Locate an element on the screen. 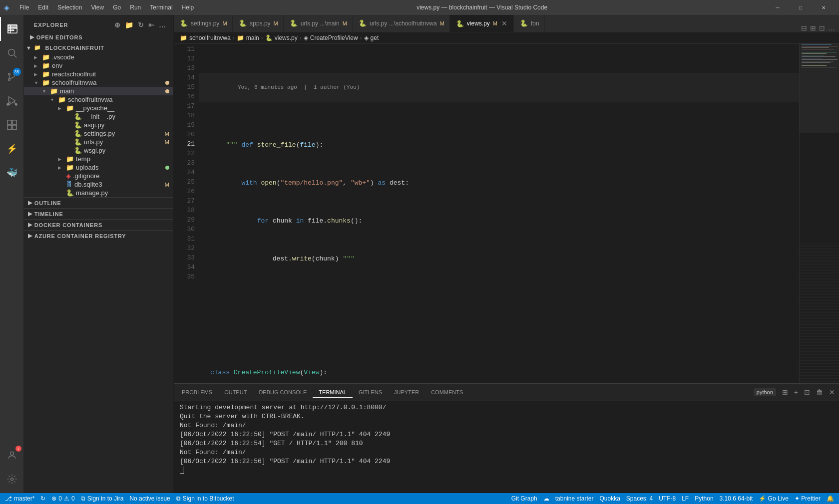  status-encoding: UTF-8 is located at coordinates (667, 499).